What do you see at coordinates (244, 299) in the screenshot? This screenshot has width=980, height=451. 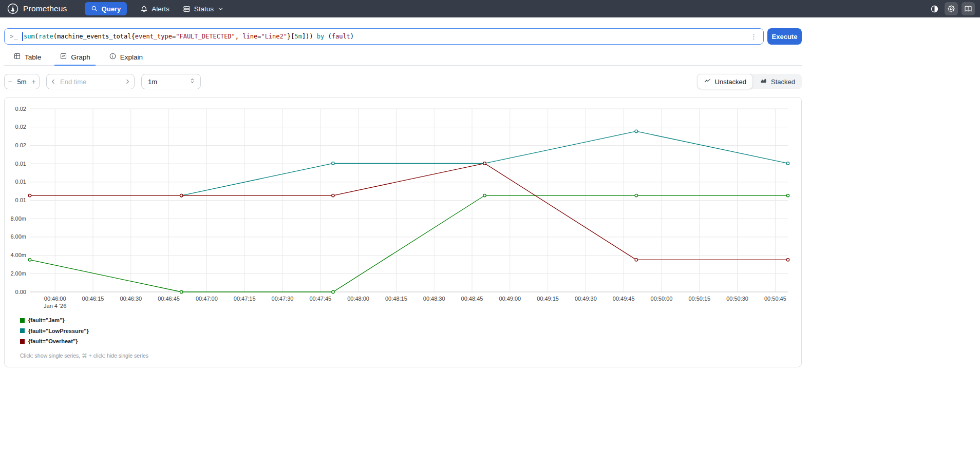 I see `x-tick-label: 00:47:15` at bounding box center [244, 299].